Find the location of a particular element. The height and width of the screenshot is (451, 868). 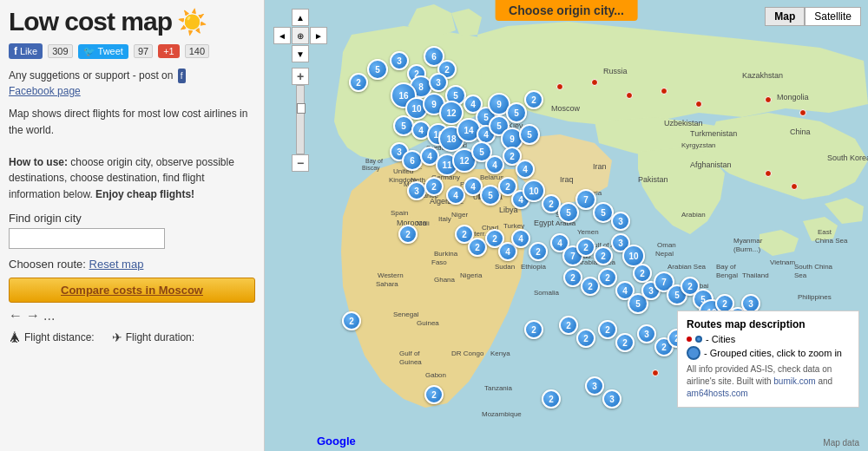

svg-text: Sahara is located at coordinates (387, 284).